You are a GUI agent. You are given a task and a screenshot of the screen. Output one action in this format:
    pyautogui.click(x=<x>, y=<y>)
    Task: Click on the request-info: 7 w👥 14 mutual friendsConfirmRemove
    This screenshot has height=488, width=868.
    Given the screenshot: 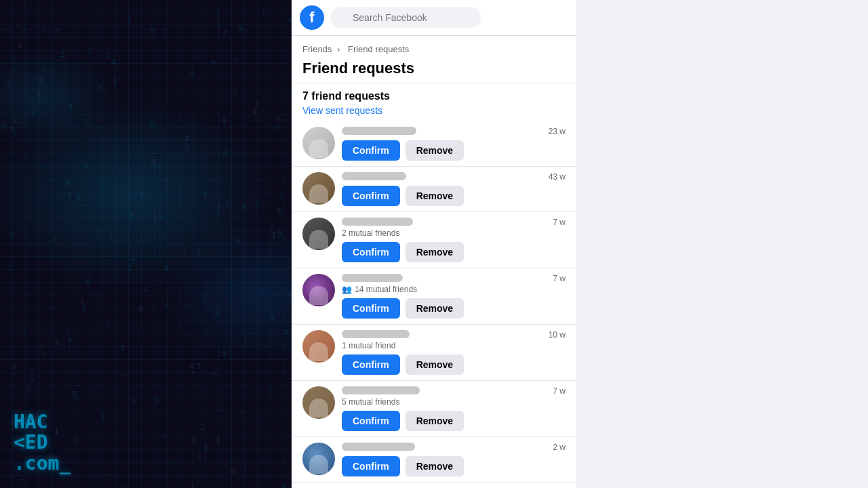 What is the action you would take?
    pyautogui.click(x=454, y=296)
    